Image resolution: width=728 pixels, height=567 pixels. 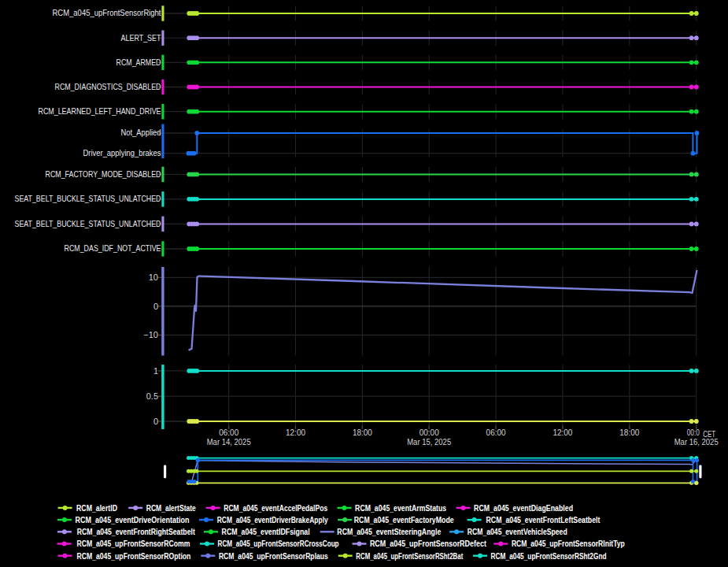 What do you see at coordinates (113, 248) in the screenshot?
I see `svg-text: RCM_DAS_IDF_NOT_ACTIVE` at bounding box center [113, 248].